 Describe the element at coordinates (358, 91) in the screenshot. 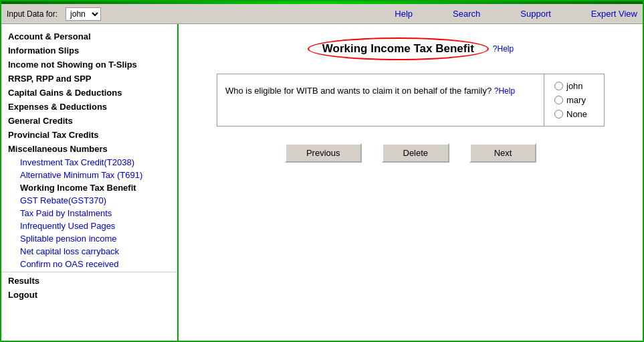

I see `question-text: Who is eligible for WITB and wants to cl…` at that location.